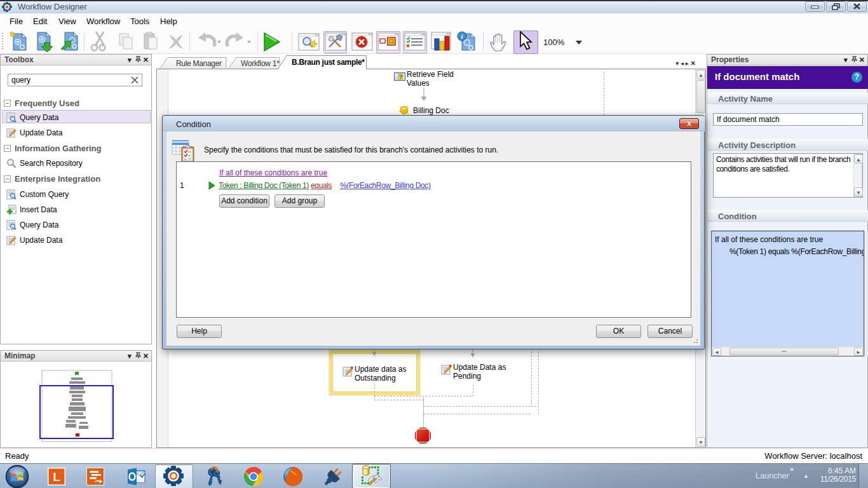 This screenshot has width=868, height=488. What do you see at coordinates (261, 64) in the screenshot?
I see `svg-text: Workflow 1*` at bounding box center [261, 64].